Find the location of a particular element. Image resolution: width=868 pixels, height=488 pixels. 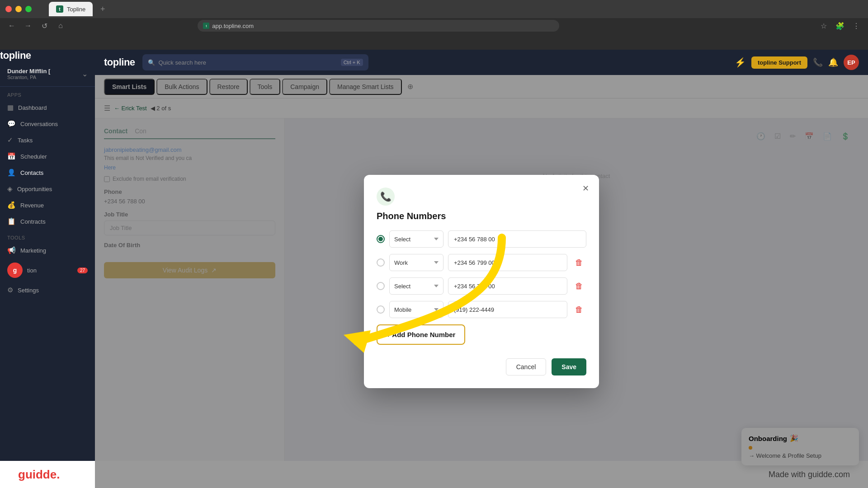

app-topbar: topline 🔍 Quick search here Ctrl + K ⚡ t… is located at coordinates (481, 62).